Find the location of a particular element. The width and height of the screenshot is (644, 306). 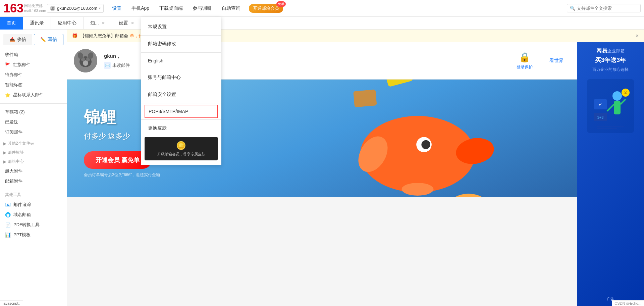

skin-preview-icon: 🪙 is located at coordinates (181, 146).